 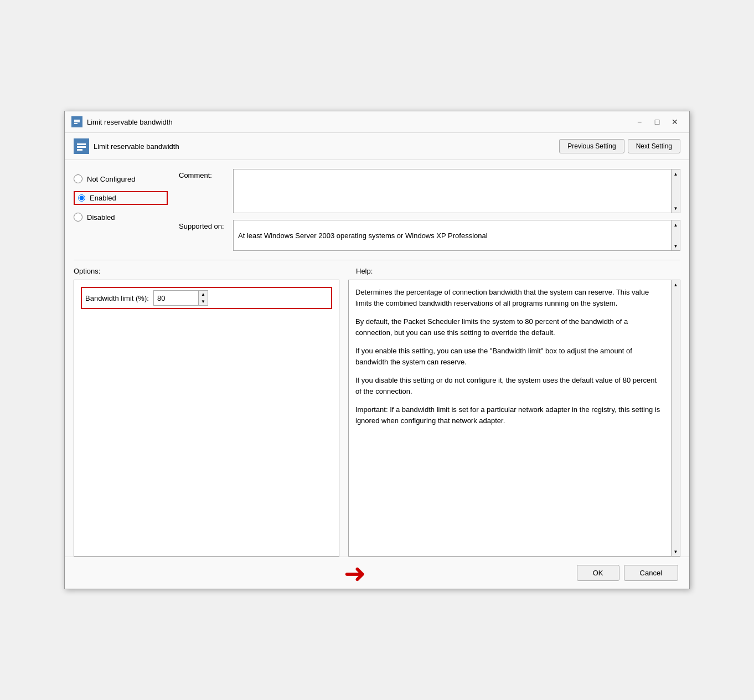 What do you see at coordinates (657, 122) in the screenshot?
I see `maximize-button: □` at bounding box center [657, 122].